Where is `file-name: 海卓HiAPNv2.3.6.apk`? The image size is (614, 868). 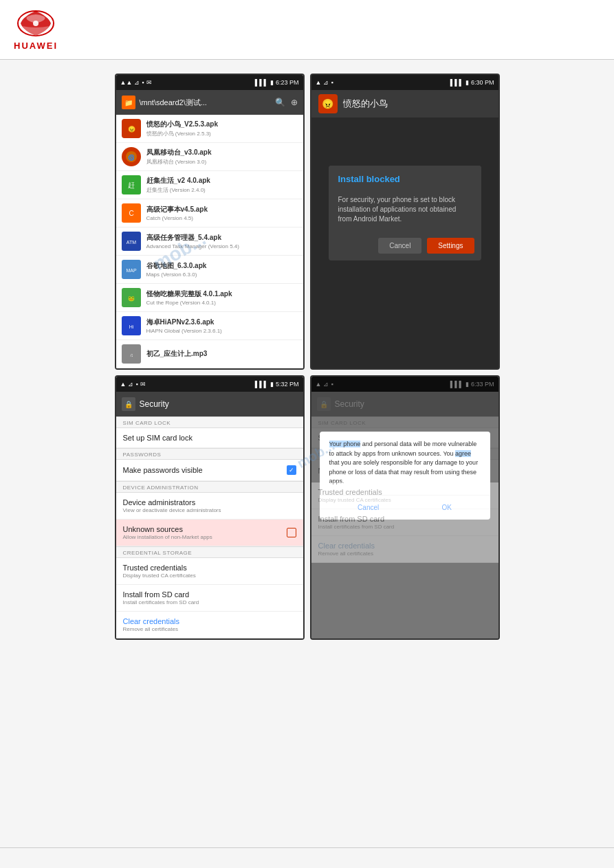
file-name: 海卓HiAPNv2.3.6.apk is located at coordinates (222, 322).